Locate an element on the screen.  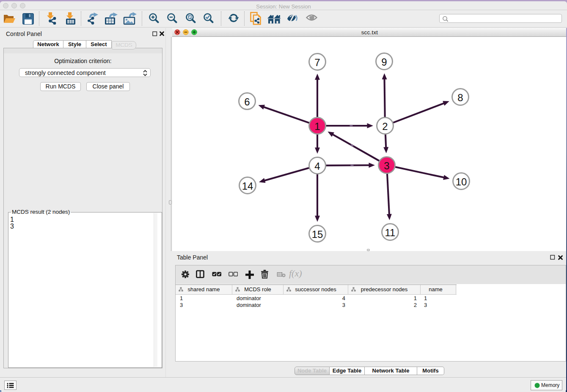
svg-text: 3 is located at coordinates (387, 166).